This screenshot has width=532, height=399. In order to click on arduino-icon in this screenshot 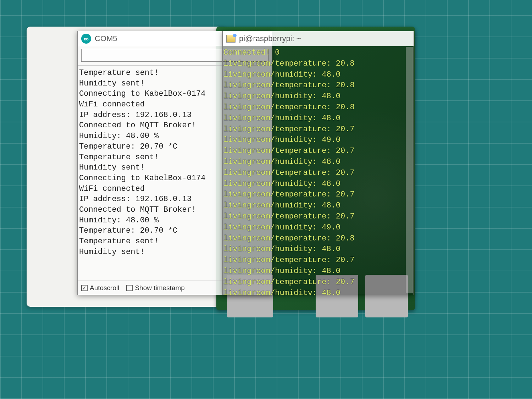, I will do `click(86, 39)`.